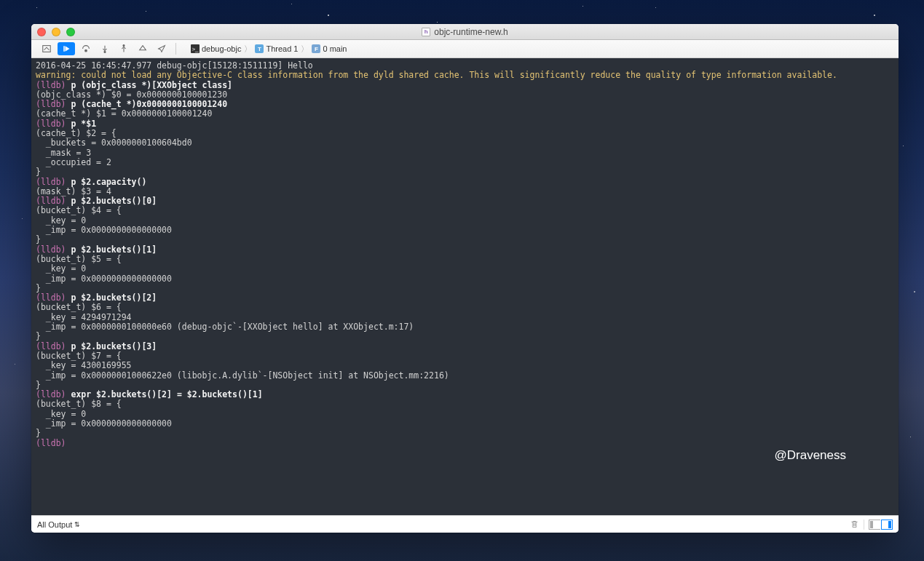 This screenshot has height=561, width=924. I want to click on filter-arrows-icon: ⇅, so click(77, 525).